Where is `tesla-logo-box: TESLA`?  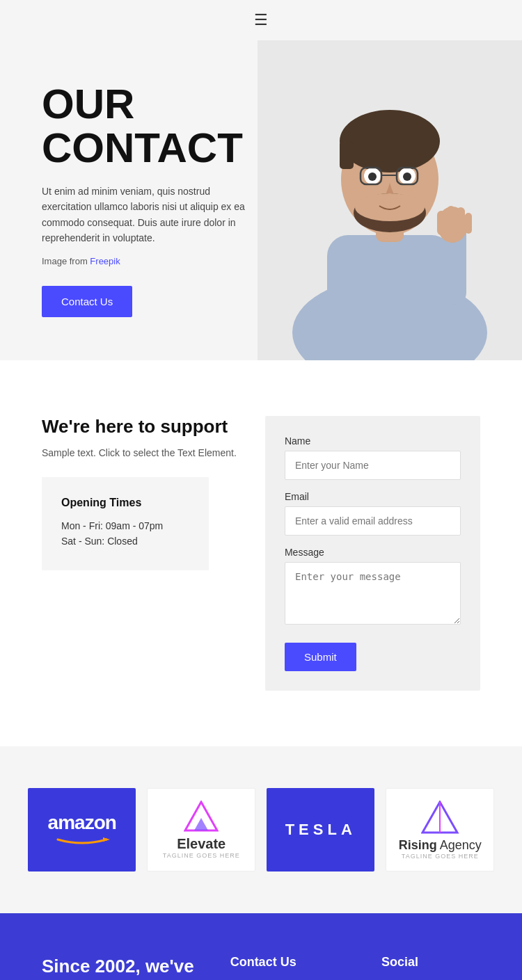
tesla-logo-box: TESLA is located at coordinates (320, 830).